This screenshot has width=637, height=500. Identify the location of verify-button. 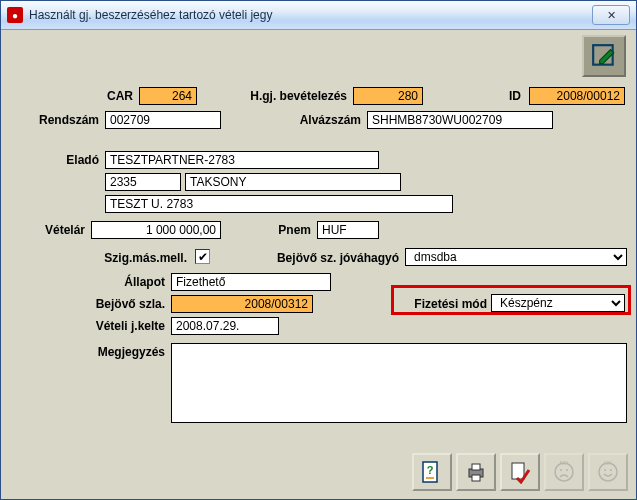
(520, 472).